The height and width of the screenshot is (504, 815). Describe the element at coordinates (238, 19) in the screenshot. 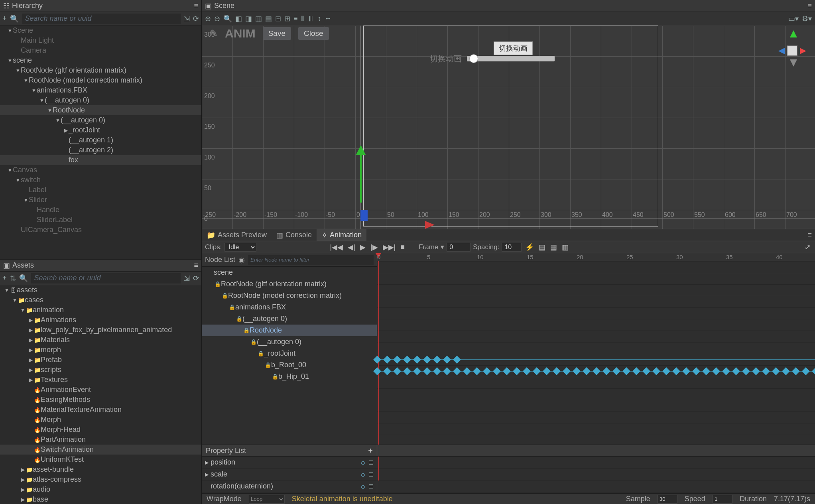

I see `align-icon-1: ◧` at that location.